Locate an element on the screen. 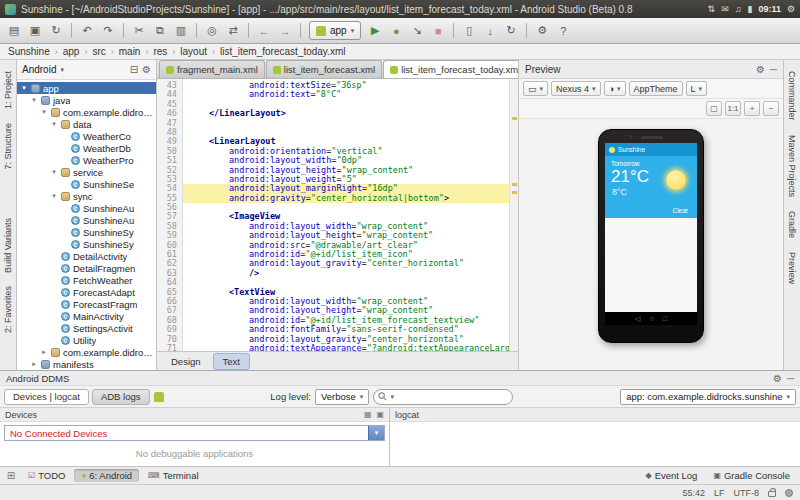 This screenshot has height=500, width=800. collapse-all-icon: ⊟ is located at coordinates (134, 70).